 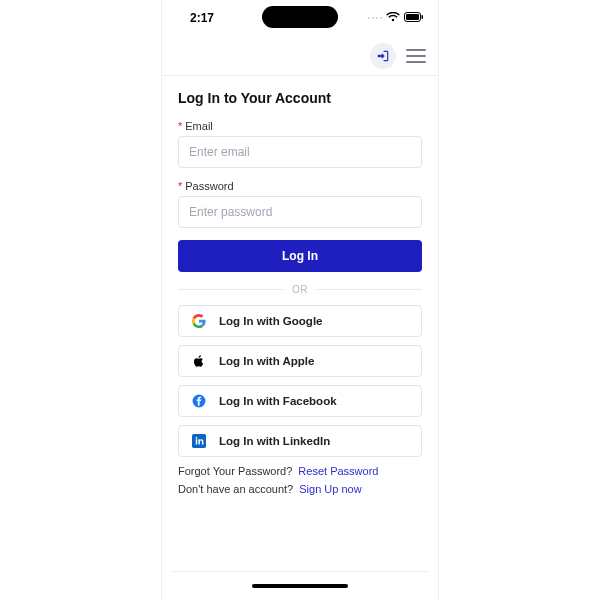 What do you see at coordinates (300, 586) in the screenshot?
I see `home-indicator` at bounding box center [300, 586].